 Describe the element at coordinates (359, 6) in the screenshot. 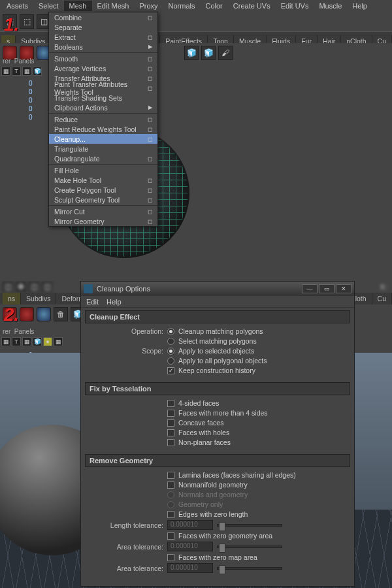

I see `menu-help: Help` at that location.